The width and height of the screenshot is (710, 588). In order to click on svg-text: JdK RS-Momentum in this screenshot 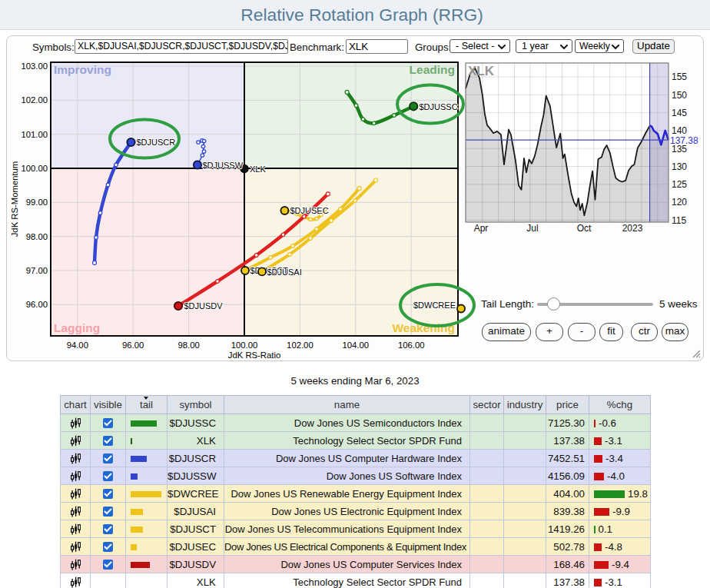, I will do `click(15, 200)`.